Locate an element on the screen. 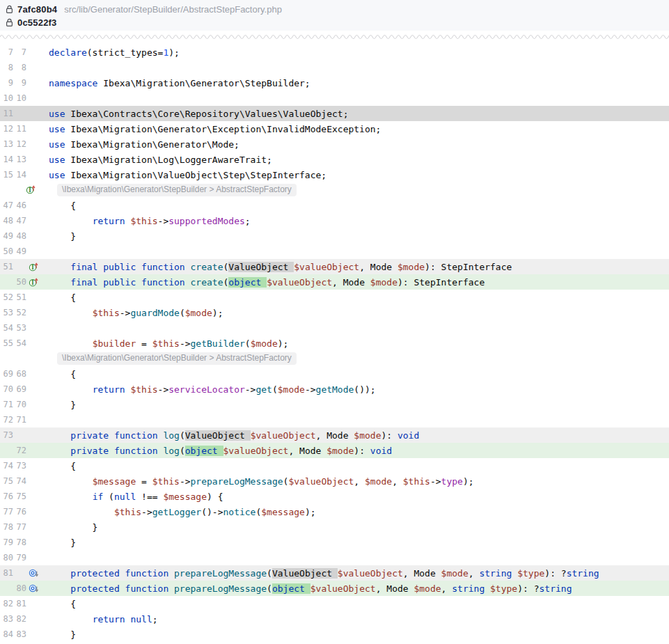 The image size is (669, 644). diff-line: 7877 } is located at coordinates (334, 527).